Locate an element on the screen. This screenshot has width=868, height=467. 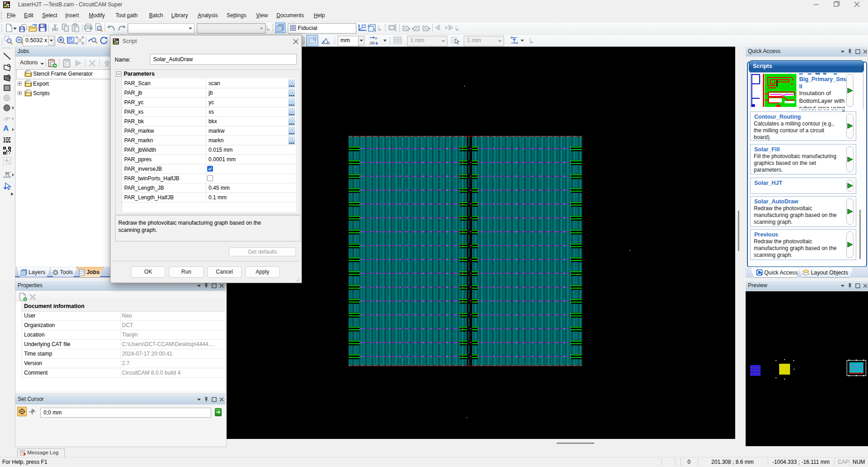
svg-text: 45° is located at coordinates (8, 173).